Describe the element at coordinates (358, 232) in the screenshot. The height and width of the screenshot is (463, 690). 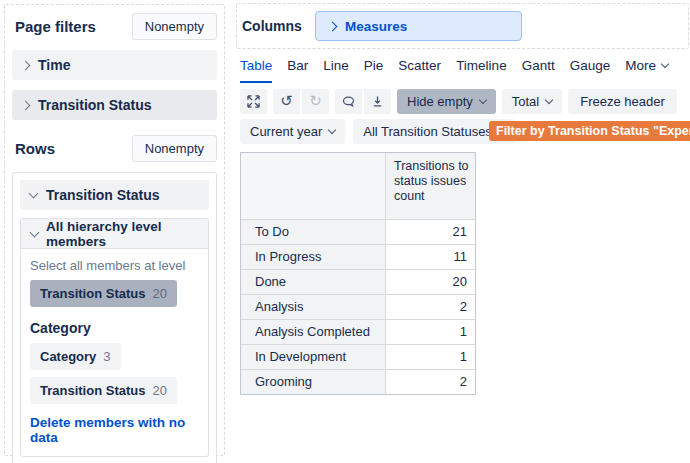
I see `table-row: To Do 21` at that location.